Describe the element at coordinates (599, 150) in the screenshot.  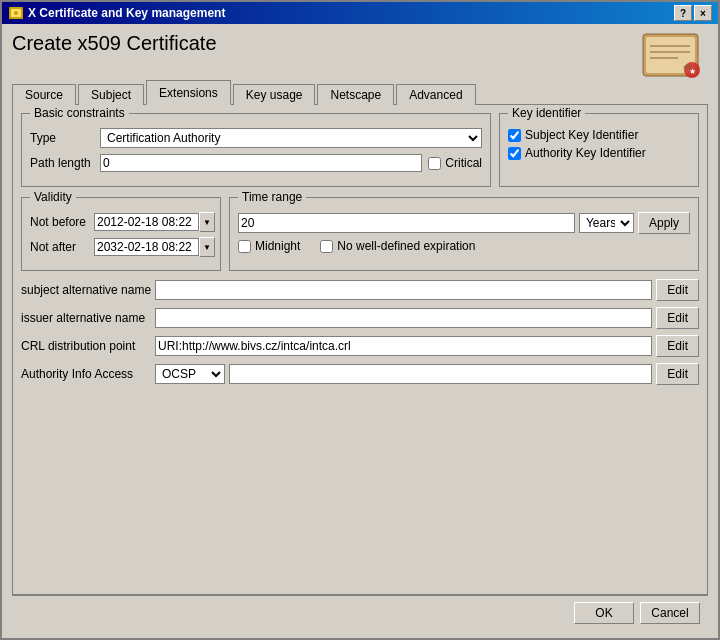
I see `key-identifier-group: Key identifier Subject Key Identifier Au…` at that location.